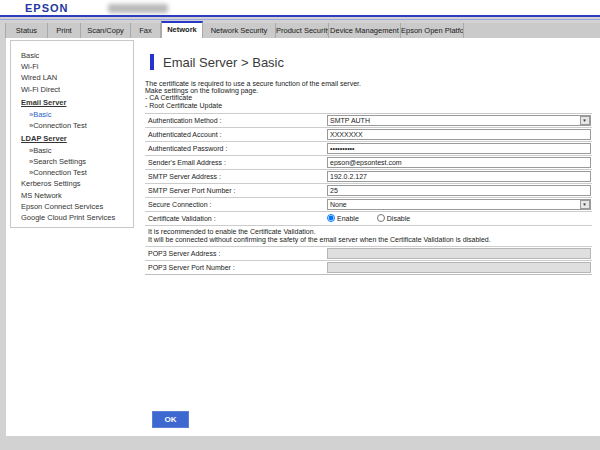  What do you see at coordinates (64, 30) in the screenshot?
I see `tab-print: Print` at bounding box center [64, 30].